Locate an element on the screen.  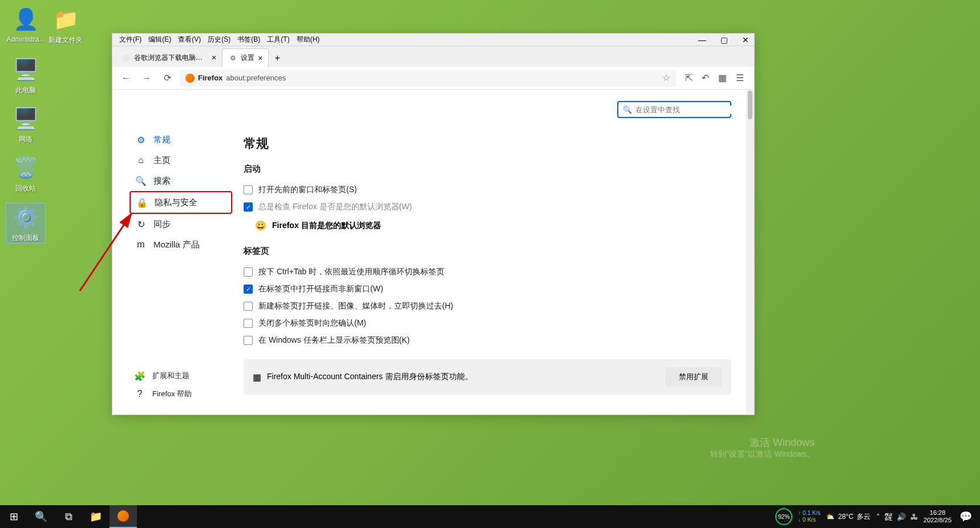
sidebar-label: 扩展和主题 is located at coordinates (171, 376).